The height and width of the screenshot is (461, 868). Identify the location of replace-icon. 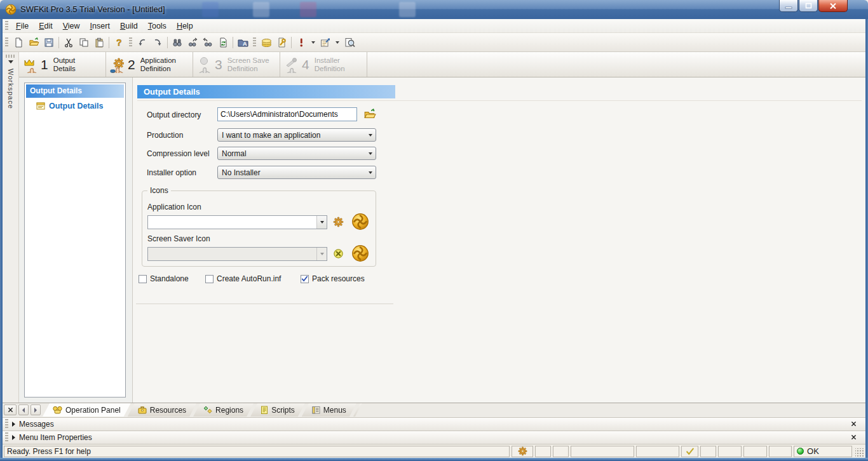
(223, 43).